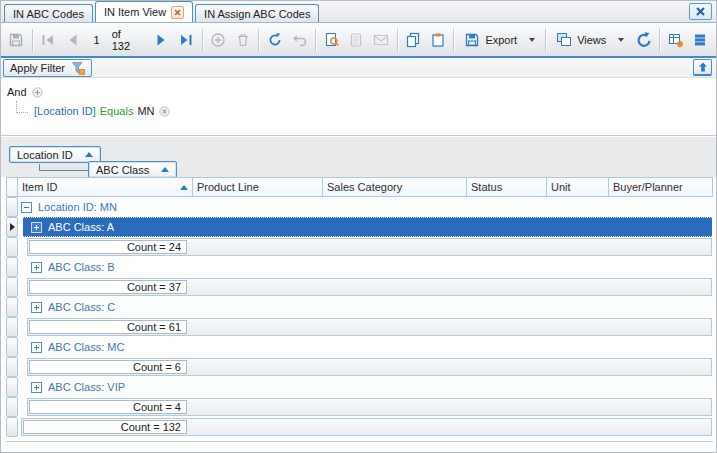 This screenshot has width=717, height=453. I want to click on summary-row: Count = 24, so click(360, 247).